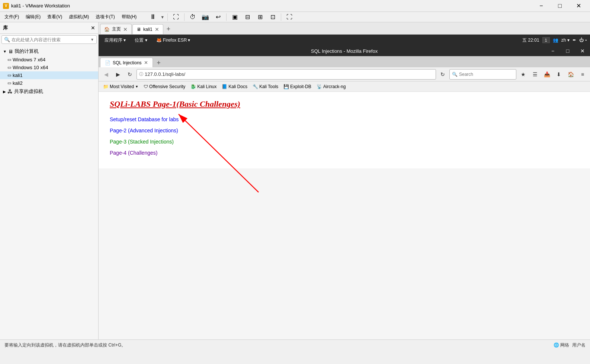 This screenshot has height=364, width=590. What do you see at coordinates (106, 74) in the screenshot?
I see `nav-back-button: ◀` at bounding box center [106, 74].